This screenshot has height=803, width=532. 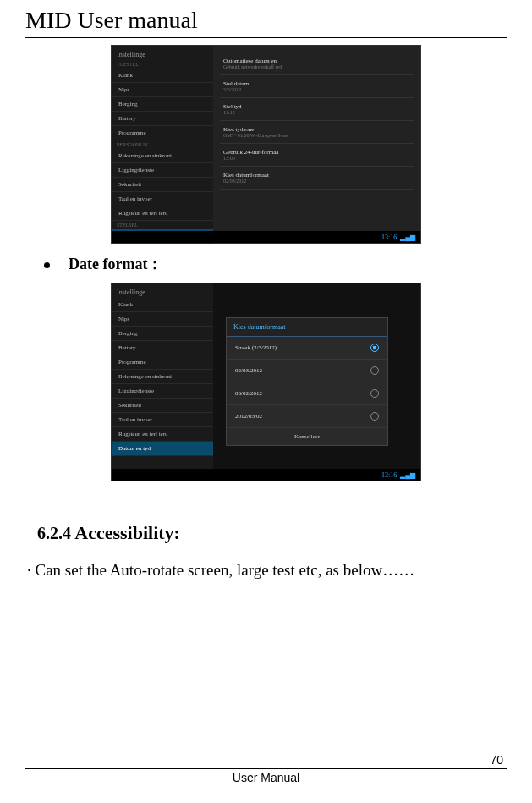 What do you see at coordinates (307, 349) in the screenshot?
I see `dialog-option: Streek (2/3/2012)` at bounding box center [307, 349].